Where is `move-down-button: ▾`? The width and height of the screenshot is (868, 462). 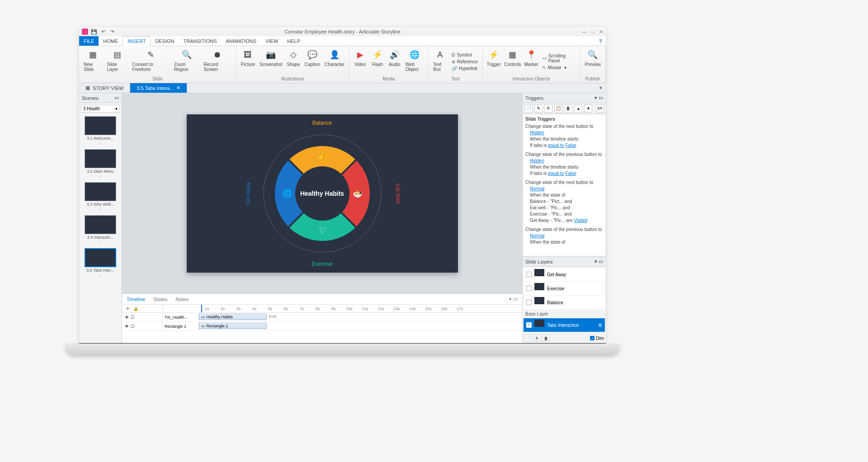
move-down-button: ▾ is located at coordinates (588, 108).